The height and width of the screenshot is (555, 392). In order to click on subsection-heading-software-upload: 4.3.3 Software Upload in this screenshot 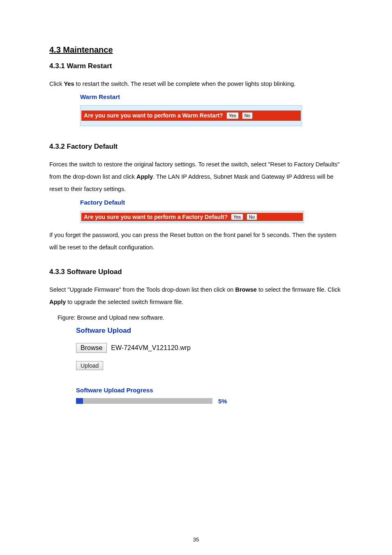, I will do `click(196, 272)`.